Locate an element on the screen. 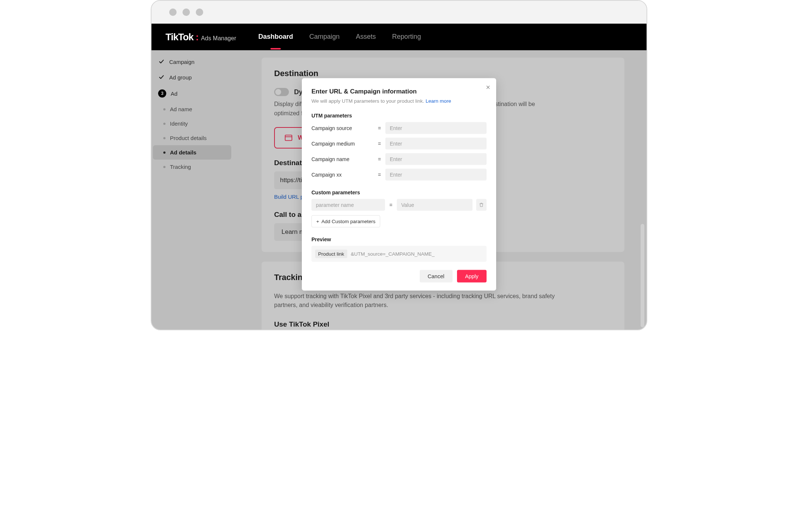 This screenshot has height=532, width=798. apply-button: Apply is located at coordinates (472, 276).